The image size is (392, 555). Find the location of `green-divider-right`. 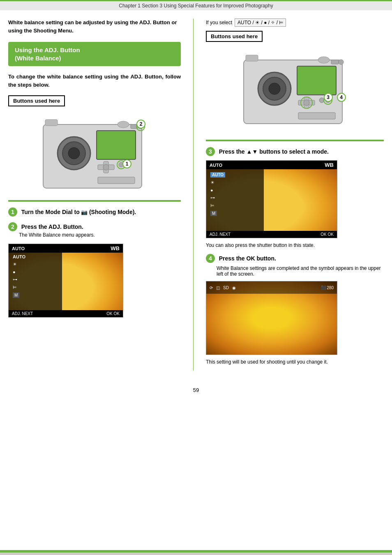

green-divider-right is located at coordinates (295, 140).